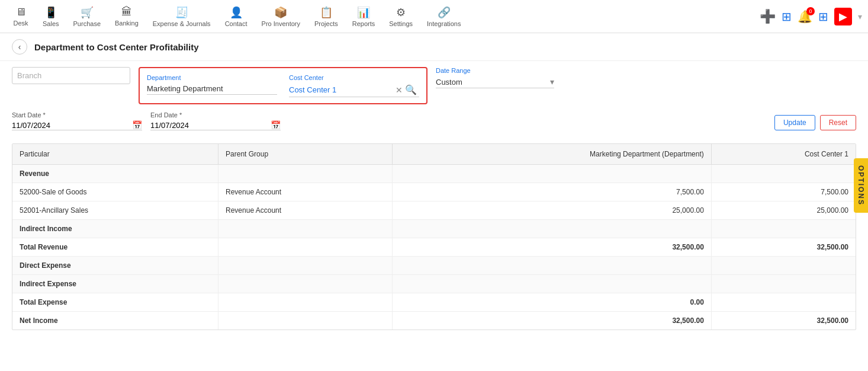  Describe the element at coordinates (434, 17) in the screenshot. I see `top-nav: 🖥 Desk 📱 Sales 🛒 Purchase 🏛 Banking 🧾 Ex…` at that location.